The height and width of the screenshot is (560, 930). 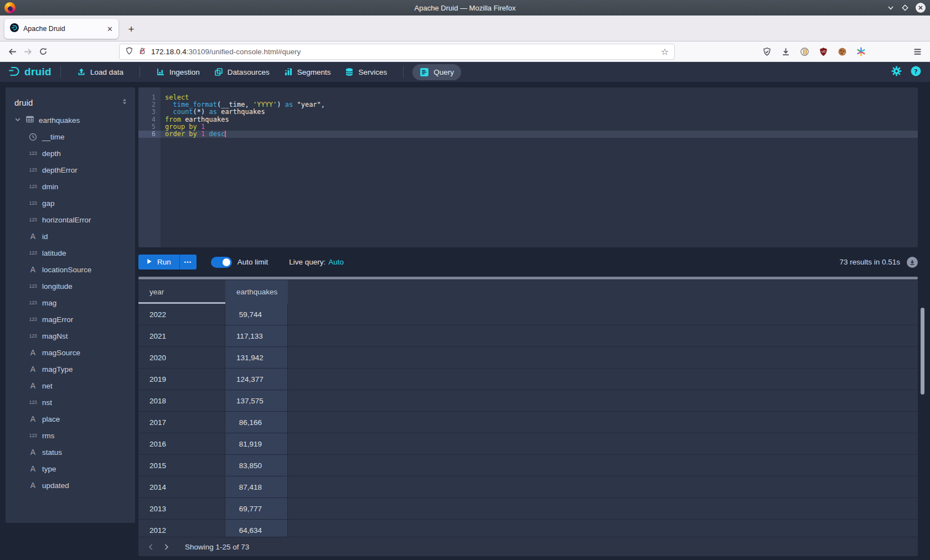 What do you see at coordinates (182, 292) in the screenshot?
I see `column-header-year: year` at bounding box center [182, 292].